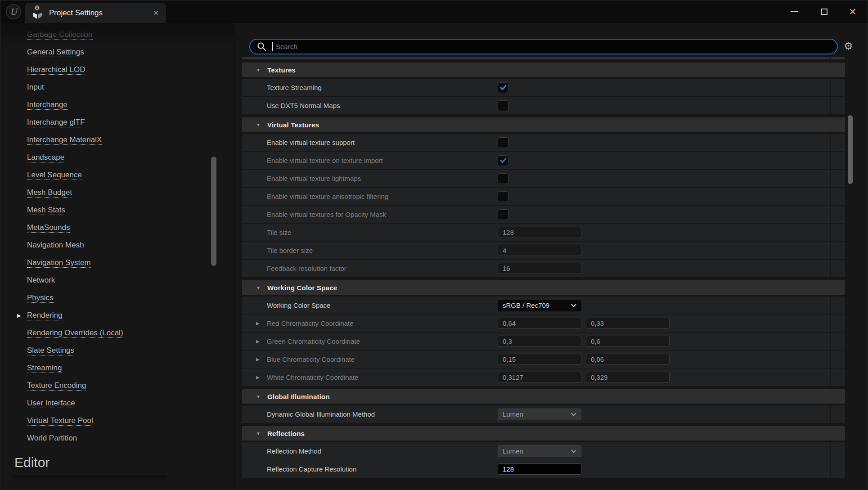 The image size is (868, 490). What do you see at coordinates (114, 438) in the screenshot?
I see `sidebar-item-world-partition: World Partition` at bounding box center [114, 438].